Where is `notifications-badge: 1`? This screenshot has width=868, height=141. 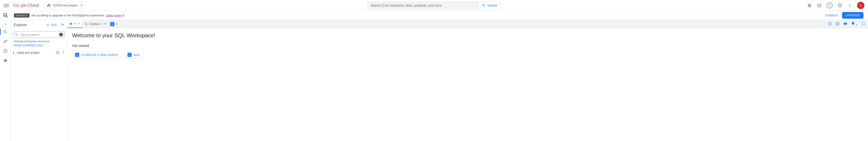
notifications-badge: 1 is located at coordinates (830, 5).